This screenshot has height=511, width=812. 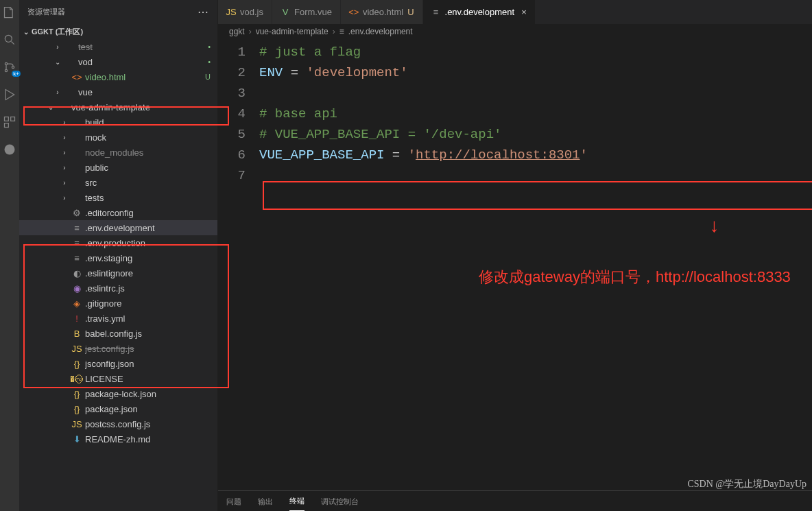 What do you see at coordinates (118, 348) in the screenshot?
I see `tree-item: JSjest.config.js` at bounding box center [118, 348].